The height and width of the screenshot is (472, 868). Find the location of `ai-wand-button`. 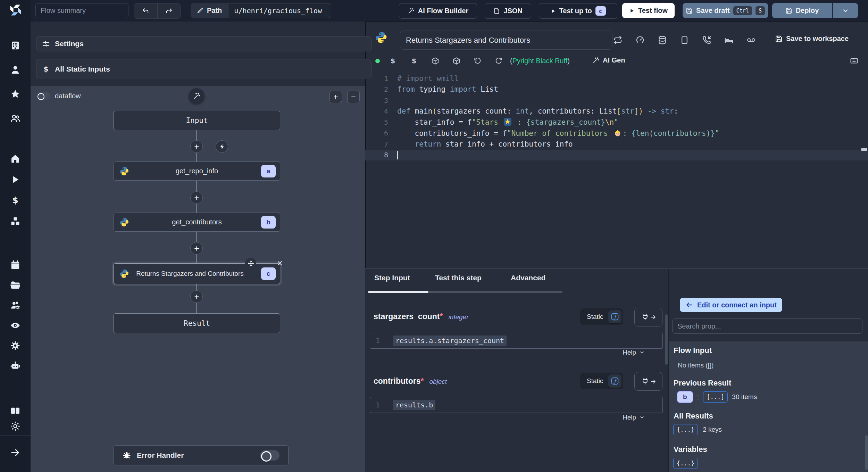

ai-wand-button is located at coordinates (197, 96).